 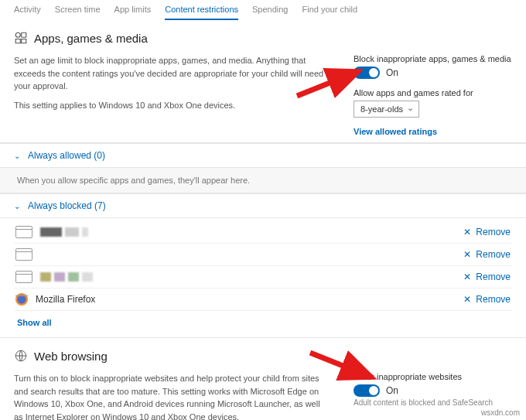 What do you see at coordinates (395, 131) in the screenshot?
I see `view-allowed-ratings-link: View allowed ratings` at bounding box center [395, 131].